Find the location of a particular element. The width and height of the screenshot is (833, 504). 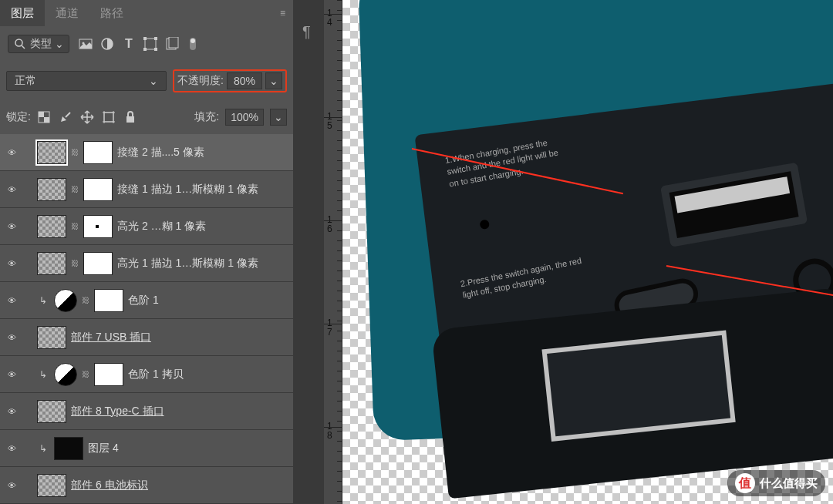

filter-shape-icon is located at coordinates (150, 44).